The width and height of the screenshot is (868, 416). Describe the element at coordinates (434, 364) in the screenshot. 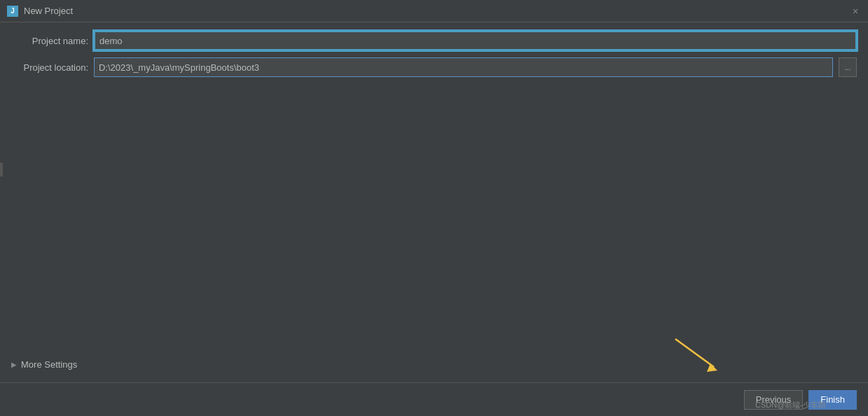

I see `more-settings-toggle: ▶ More Settings` at that location.